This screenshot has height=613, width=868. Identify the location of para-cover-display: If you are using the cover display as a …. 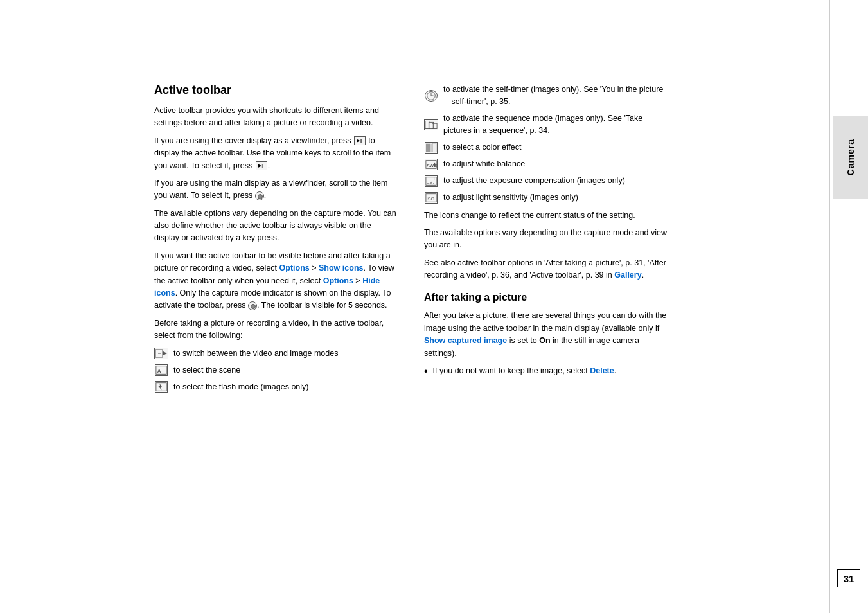
(276, 154).